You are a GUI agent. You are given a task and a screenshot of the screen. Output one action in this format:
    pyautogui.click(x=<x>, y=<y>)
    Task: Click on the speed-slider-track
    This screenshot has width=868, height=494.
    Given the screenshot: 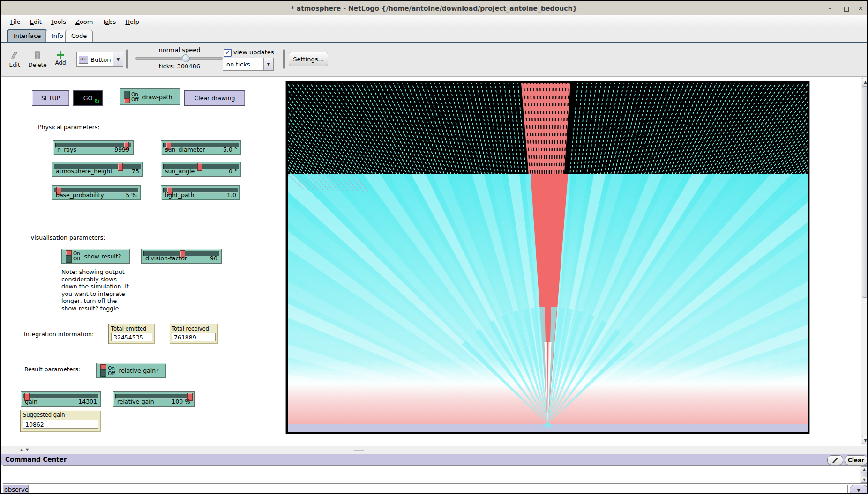 What is the action you would take?
    pyautogui.click(x=179, y=59)
    